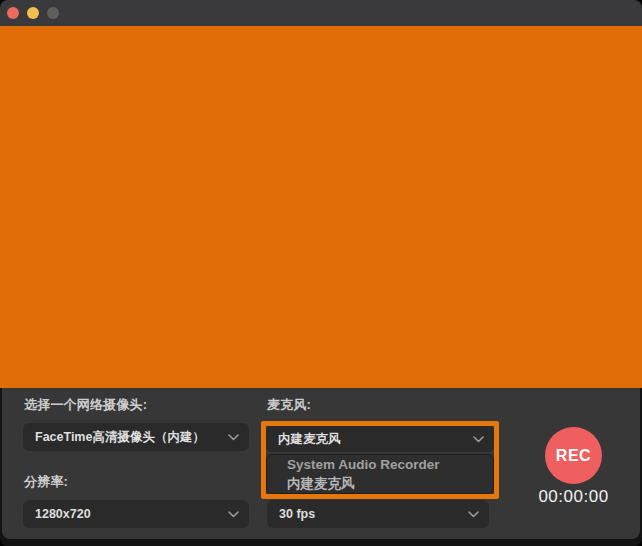 This screenshot has width=642, height=546. I want to click on microphone-dropdown-menu: System Audio Recorder 内建麦克风, so click(380, 474).